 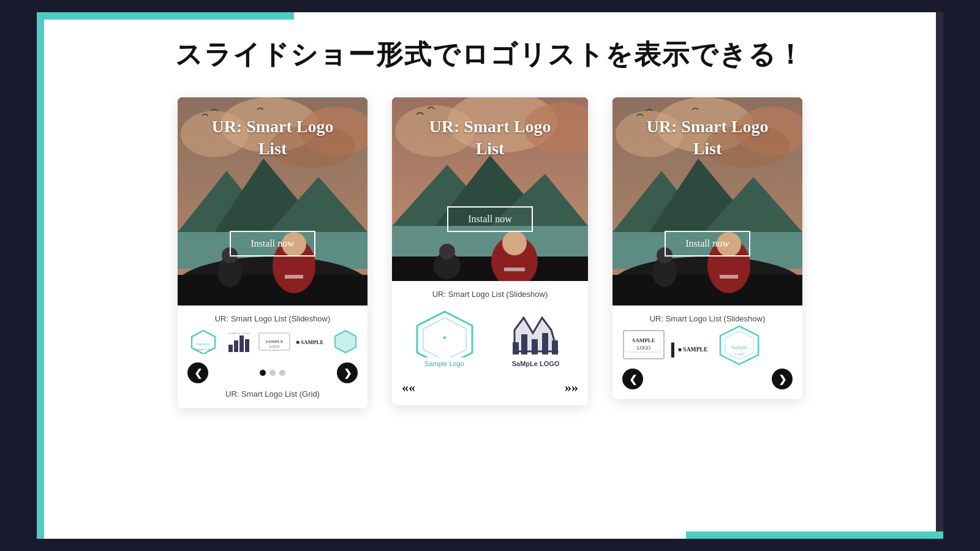 I want to click on card-2-install-button: Install now, so click(x=490, y=219).